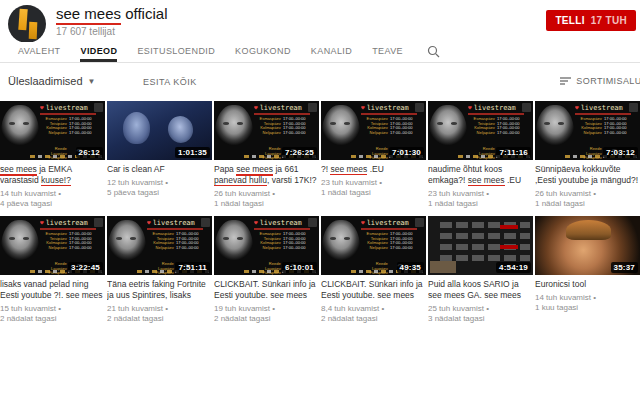  I want to click on video-meta: 12 tuh kuvamist • 5 päeva tagasi, so click(160, 188).